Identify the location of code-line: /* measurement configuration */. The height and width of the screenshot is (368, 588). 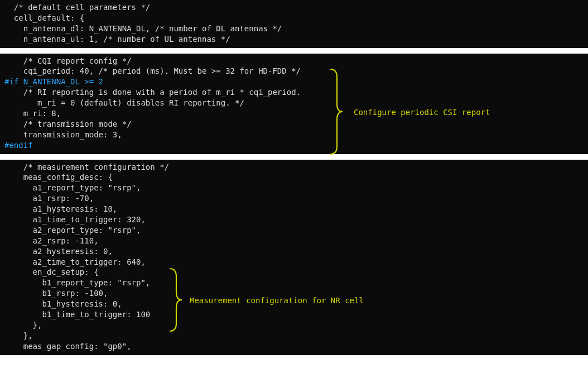
(294, 168).